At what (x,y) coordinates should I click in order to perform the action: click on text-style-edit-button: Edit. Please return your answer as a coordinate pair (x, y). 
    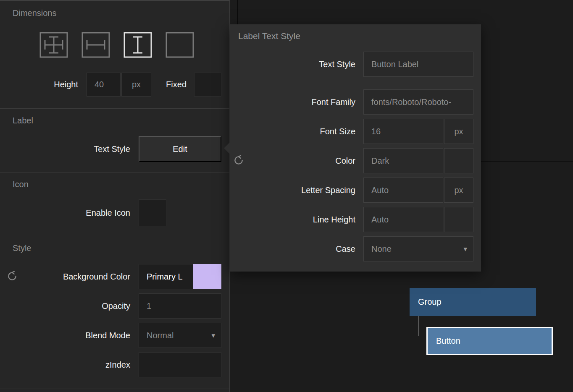
    Looking at the image, I should click on (180, 149).